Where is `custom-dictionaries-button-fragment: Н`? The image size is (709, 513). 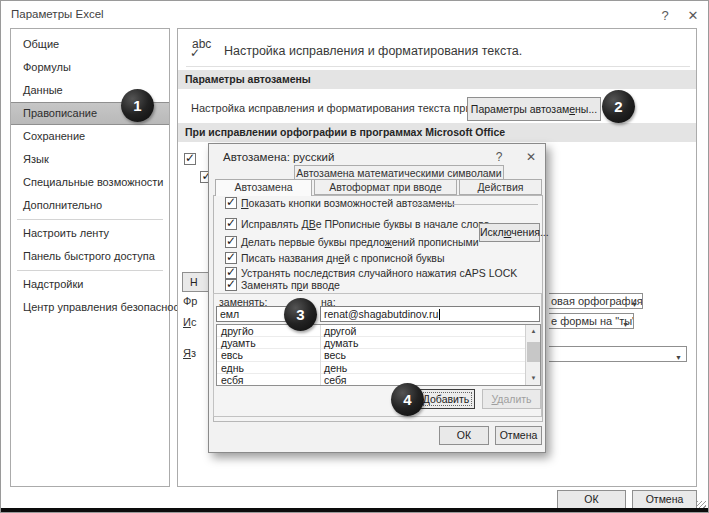 custom-dictionaries-button-fragment: Н is located at coordinates (196, 282).